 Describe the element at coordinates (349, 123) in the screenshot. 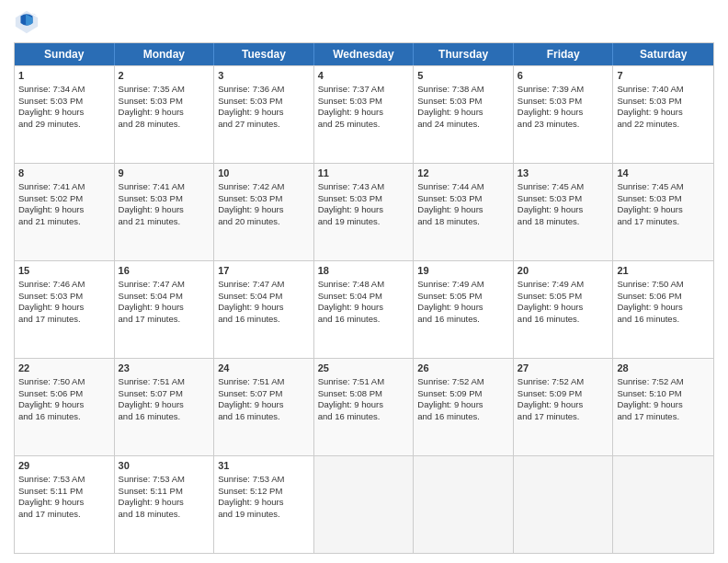

I see `day-info-line: and 25 minutes.` at that location.